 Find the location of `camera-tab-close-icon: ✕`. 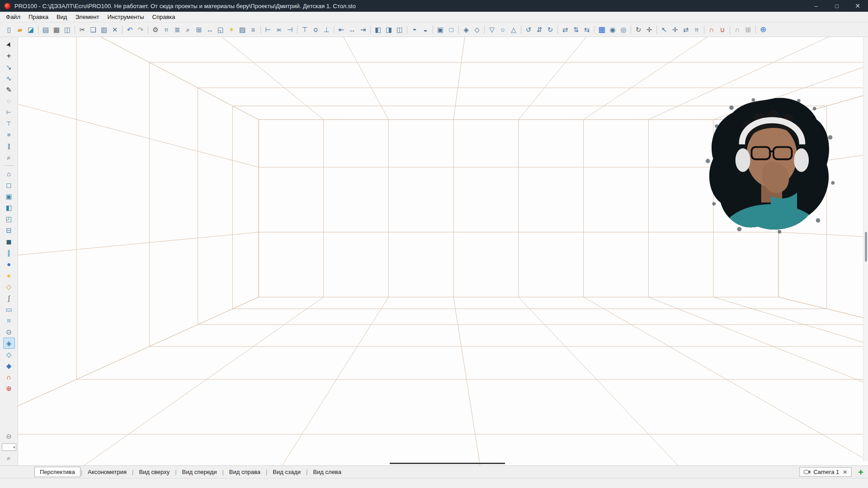

camera-tab-close-icon: ✕ is located at coordinates (845, 472).